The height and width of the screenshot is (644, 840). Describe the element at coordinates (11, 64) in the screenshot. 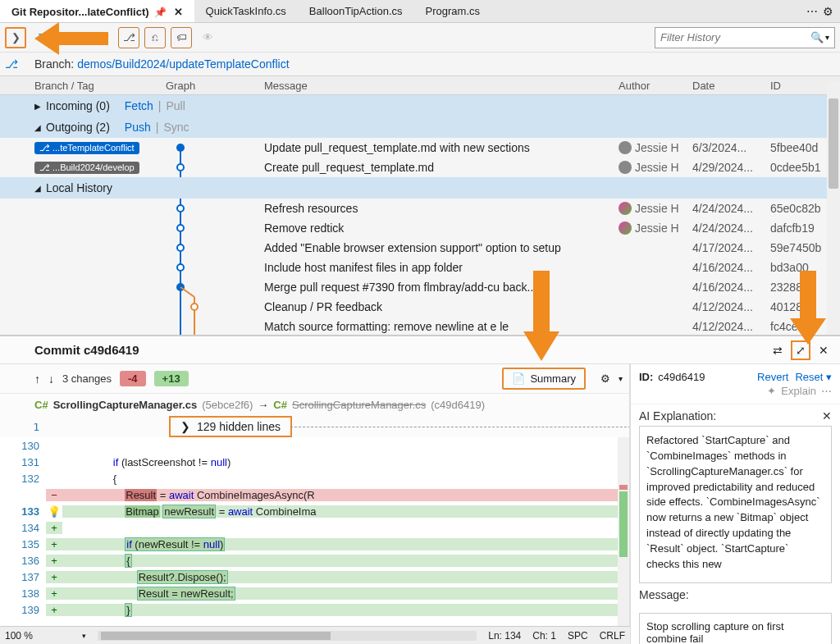

I see `branches-icon: ⎇` at that location.